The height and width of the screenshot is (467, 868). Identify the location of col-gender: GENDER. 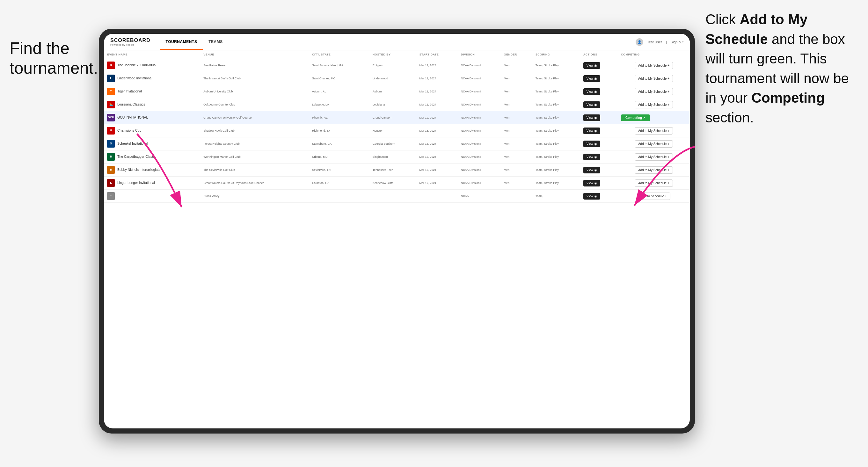
(516, 55).